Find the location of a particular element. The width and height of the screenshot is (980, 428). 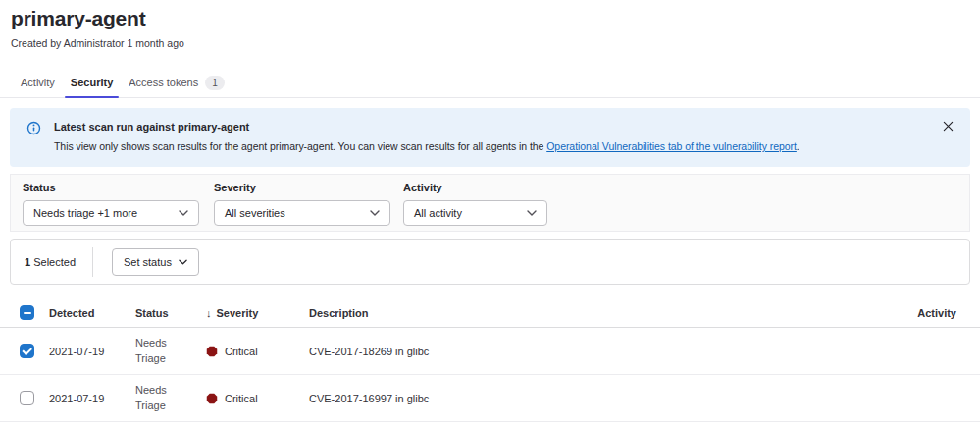

vulnerability-report-link: Operational Vulnerabilities tab of the v… is located at coordinates (671, 146).